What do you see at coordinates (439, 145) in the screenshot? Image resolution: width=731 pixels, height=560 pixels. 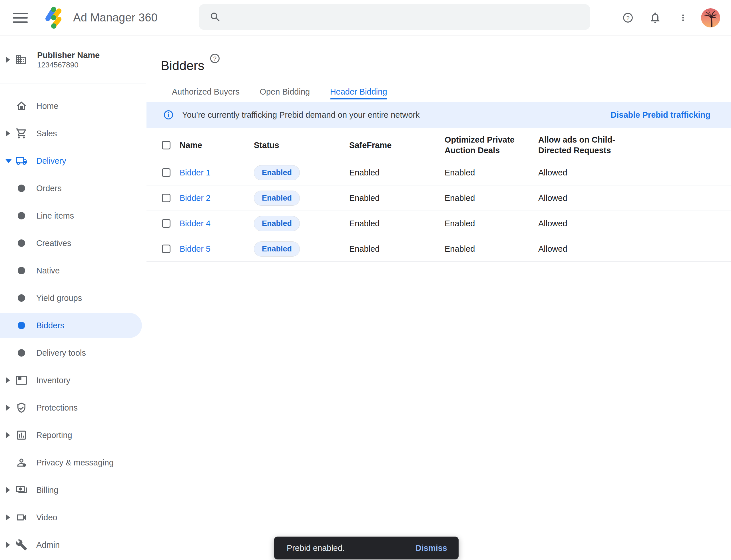 I see `table-header-row: Name Status SafeFrame Optimized Private …` at bounding box center [439, 145].